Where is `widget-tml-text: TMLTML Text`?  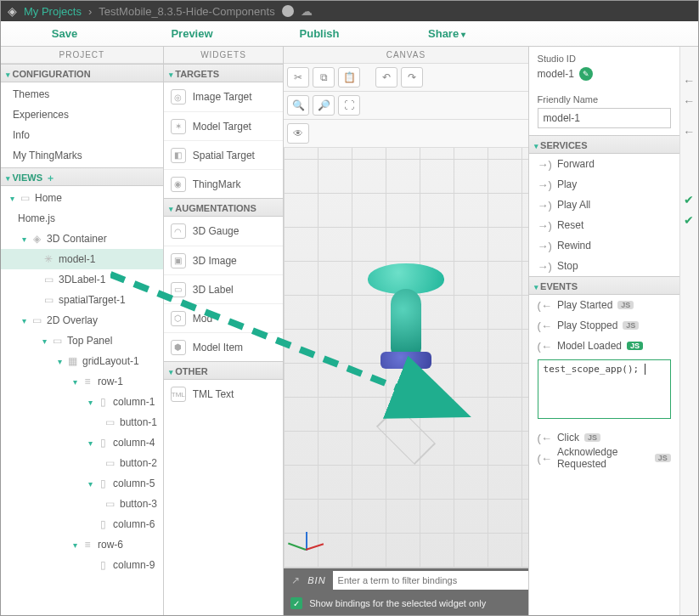 widget-tml-text: TMLTML Text is located at coordinates (224, 394).